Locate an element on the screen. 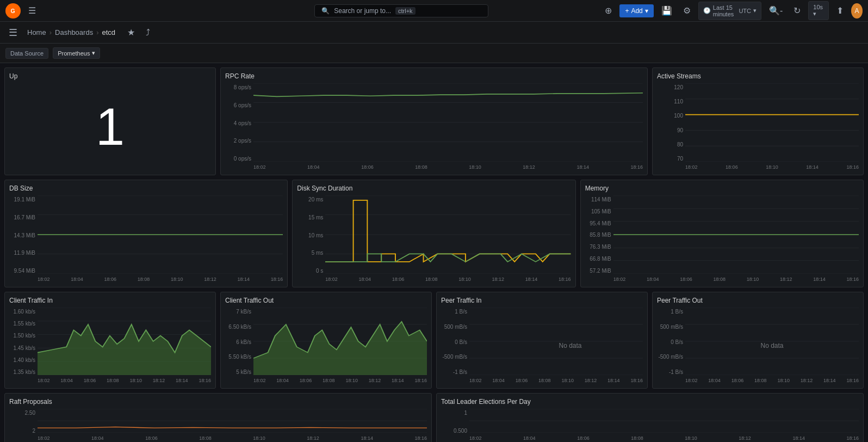 This screenshot has height=442, width=868. panel-peer-out: Peer Traffic Out 1 B/s 500 mB/s 0 B/s -5… is located at coordinates (758, 340).